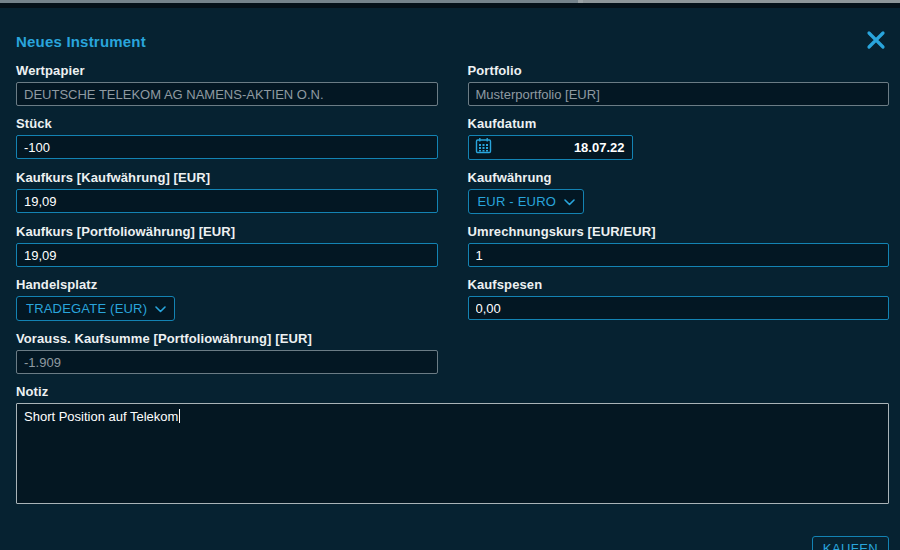 This screenshot has height=550, width=900. Describe the element at coordinates (742, 2) in the screenshot. I see `background-tab-strip-right` at that location.